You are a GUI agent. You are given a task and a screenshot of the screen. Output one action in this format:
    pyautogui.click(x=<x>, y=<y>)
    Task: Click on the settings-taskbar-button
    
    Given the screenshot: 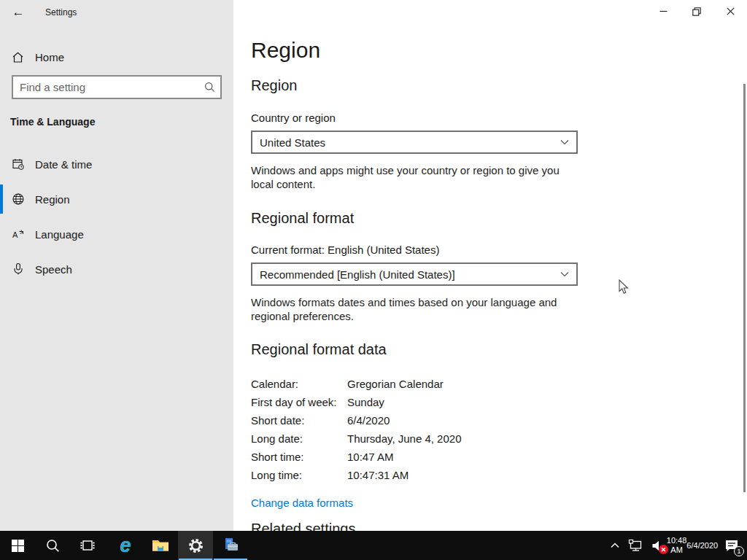 What is the action you would take?
    pyautogui.click(x=196, y=545)
    